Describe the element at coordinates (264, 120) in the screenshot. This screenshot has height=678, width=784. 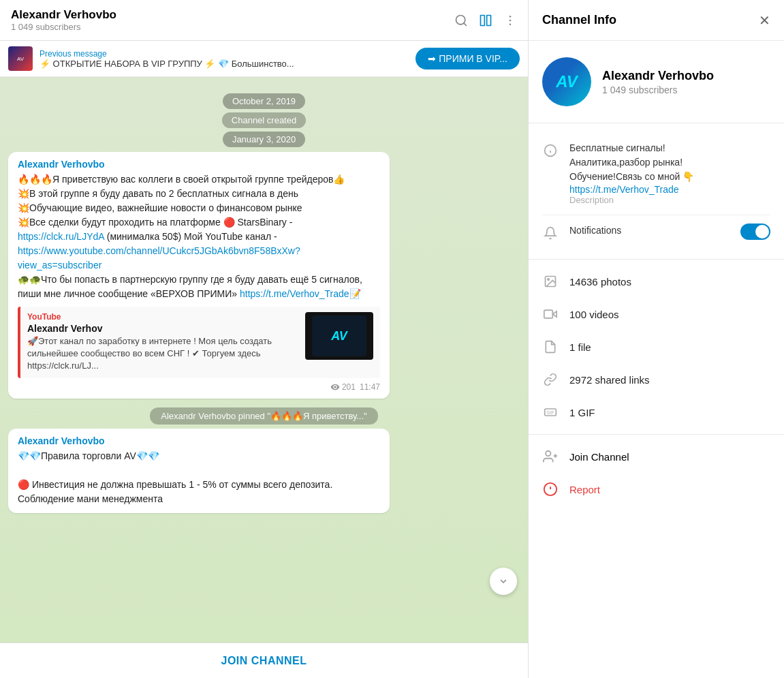
I see `channel-created-label: Channel created` at that location.